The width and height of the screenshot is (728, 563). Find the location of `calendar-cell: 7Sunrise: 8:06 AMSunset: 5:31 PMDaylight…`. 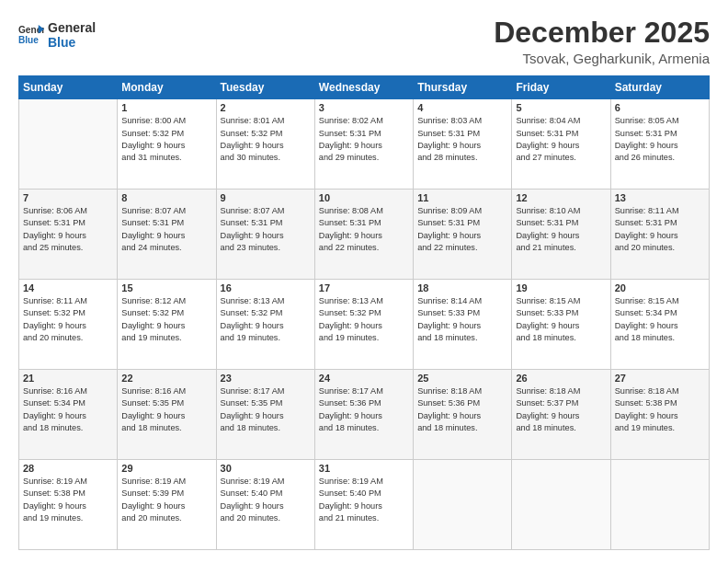

calendar-cell: 7Sunrise: 8:06 AMSunset: 5:31 PMDaylight… is located at coordinates (68, 235).